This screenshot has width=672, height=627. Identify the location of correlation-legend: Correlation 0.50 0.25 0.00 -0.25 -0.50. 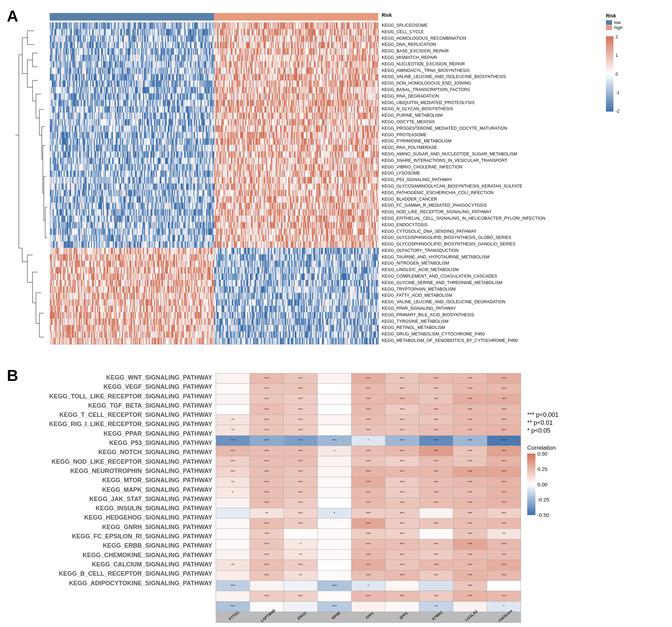
(543, 480).